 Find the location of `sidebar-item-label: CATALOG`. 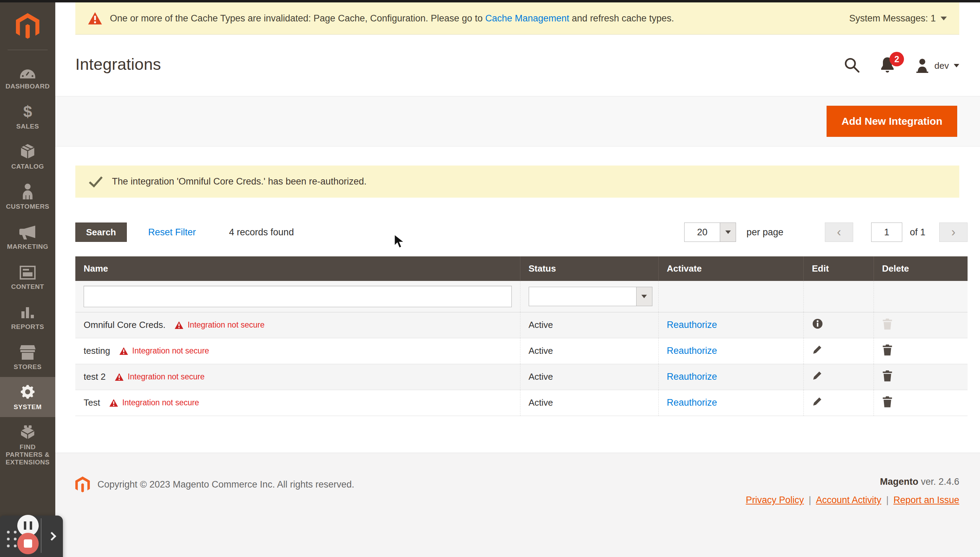

sidebar-item-label: CATALOG is located at coordinates (28, 166).